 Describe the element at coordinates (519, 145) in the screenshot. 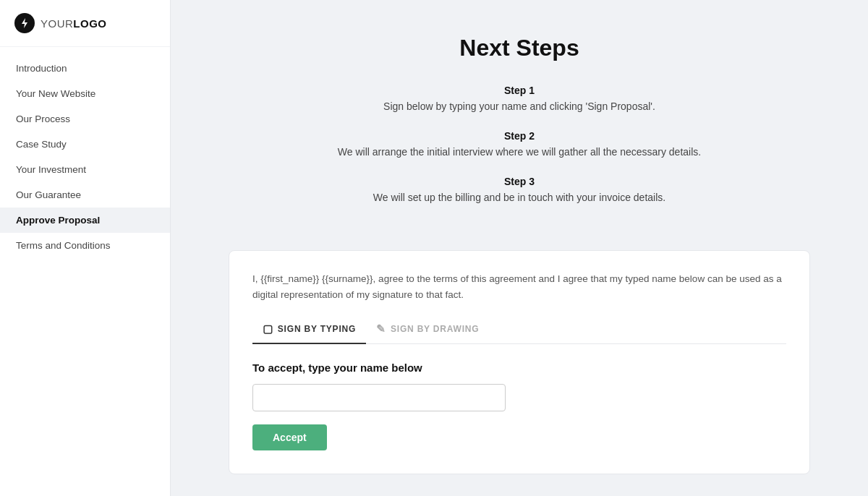

I see `step-2: Step 2We will arrange the initial interv…` at that location.